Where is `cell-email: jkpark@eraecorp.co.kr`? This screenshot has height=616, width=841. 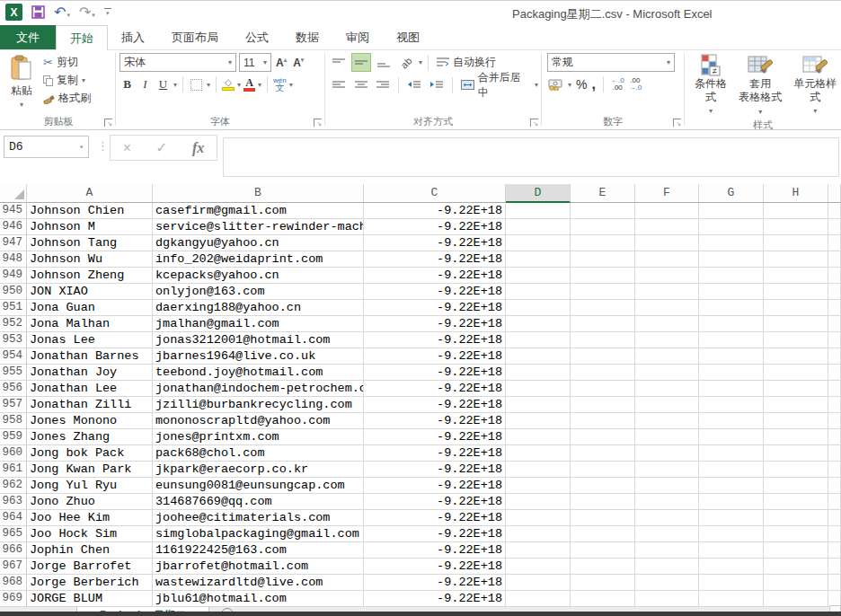
cell-email: jkpark@eraecorp.co.kr is located at coordinates (259, 470).